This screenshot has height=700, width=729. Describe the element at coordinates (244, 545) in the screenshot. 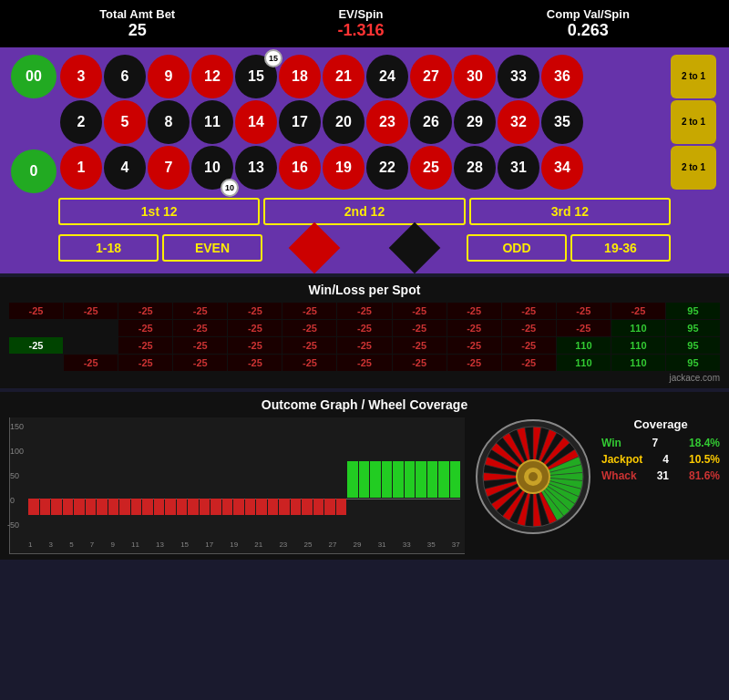

I see `x-labels: 1 3 5 7 9 11 13 15 17 19 21 23 25 27 29 …` at that location.